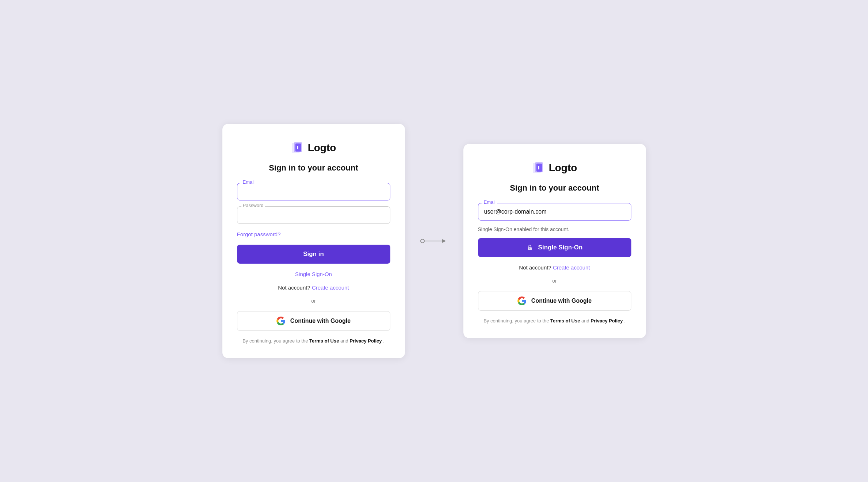  Describe the element at coordinates (571, 267) in the screenshot. I see `right-create-account-link: Create account` at that location.